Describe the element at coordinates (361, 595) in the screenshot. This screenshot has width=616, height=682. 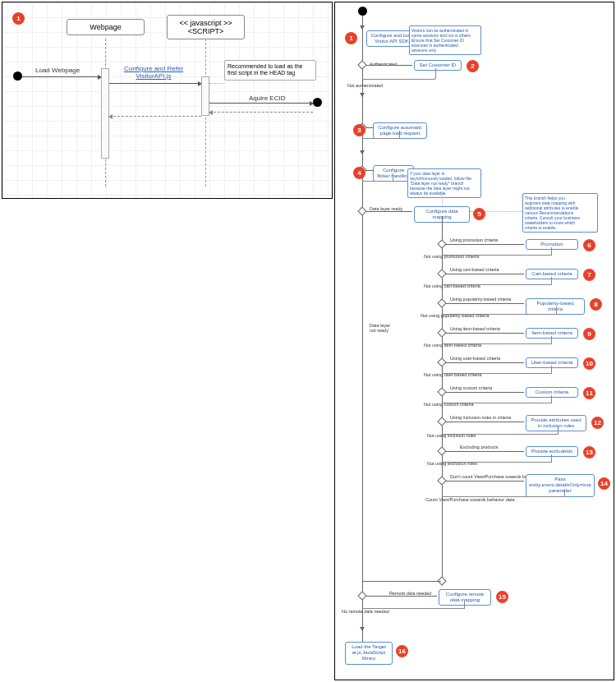
I see `d-remote` at that location.